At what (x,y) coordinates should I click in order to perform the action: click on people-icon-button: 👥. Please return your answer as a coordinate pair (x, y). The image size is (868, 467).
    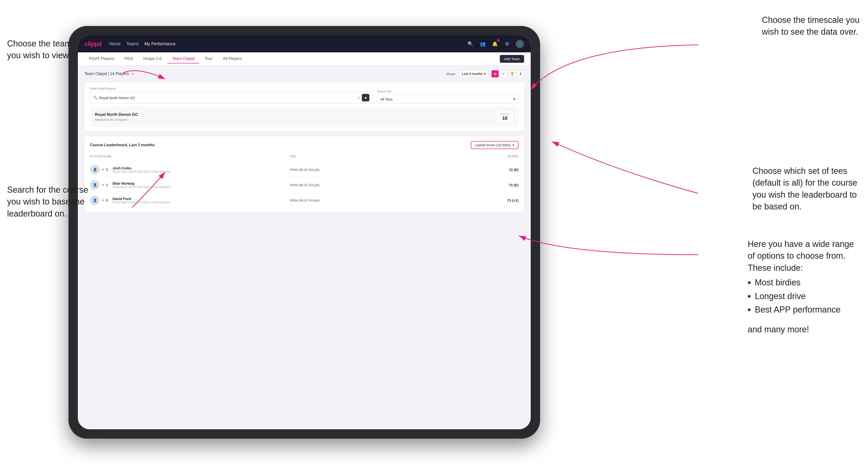
    Looking at the image, I should click on (483, 44).